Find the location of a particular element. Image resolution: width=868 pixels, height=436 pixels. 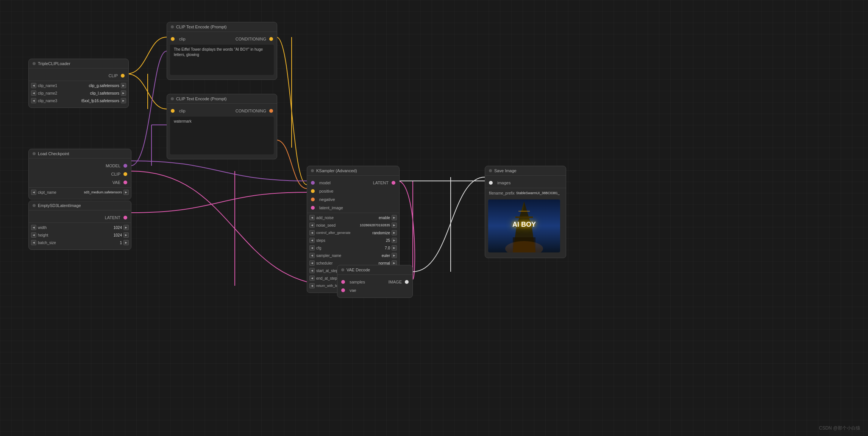

clip-name2-prev-btn: ◄ is located at coordinates (34, 93).